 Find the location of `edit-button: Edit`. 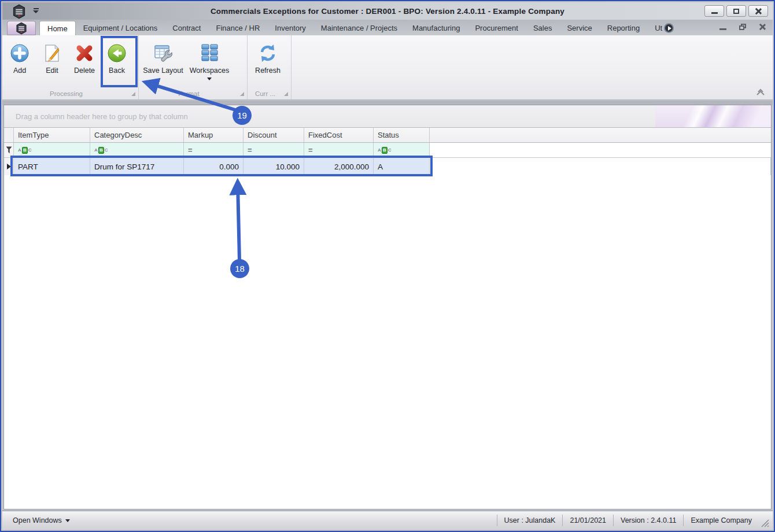

edit-button: Edit is located at coordinates (52, 57).